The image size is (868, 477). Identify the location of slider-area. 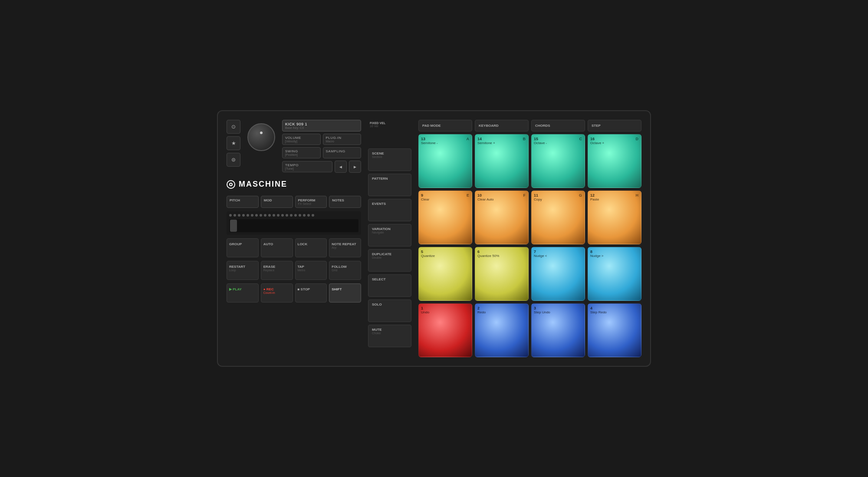
(294, 223).